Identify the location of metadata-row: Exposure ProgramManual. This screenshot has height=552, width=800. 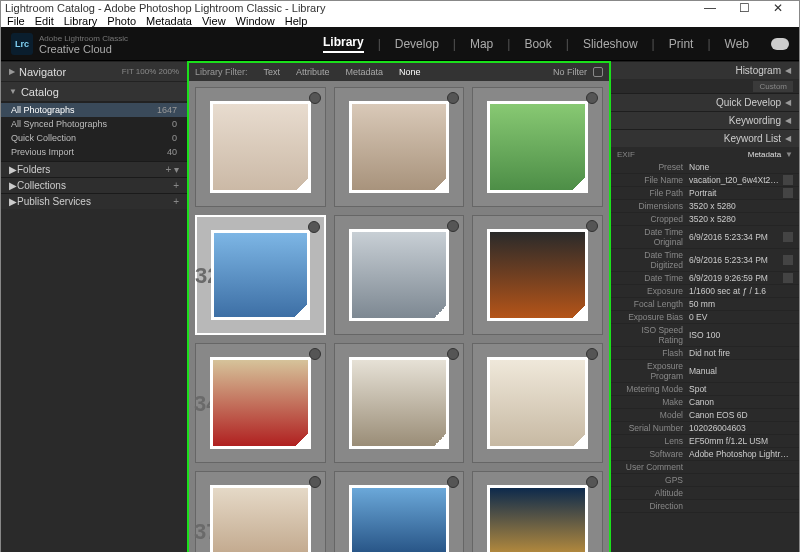
(705, 372).